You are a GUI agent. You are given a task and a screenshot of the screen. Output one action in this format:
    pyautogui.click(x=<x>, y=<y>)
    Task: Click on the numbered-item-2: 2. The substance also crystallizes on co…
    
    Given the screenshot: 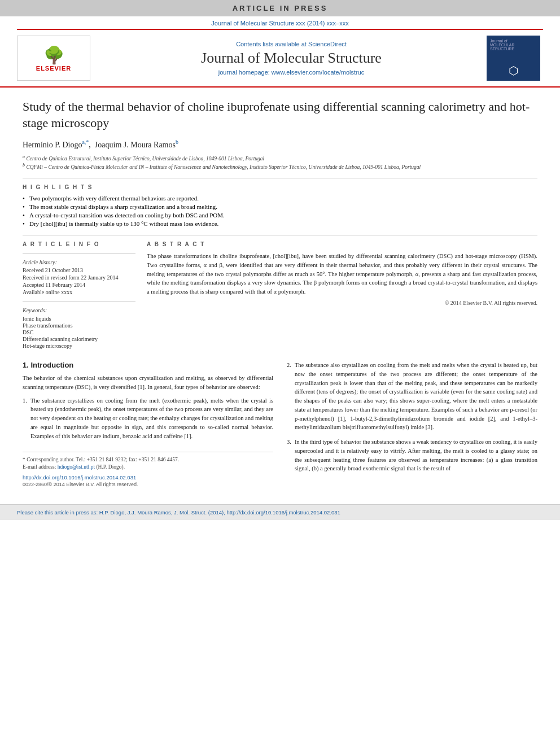 What is the action you would take?
    pyautogui.click(x=412, y=396)
    